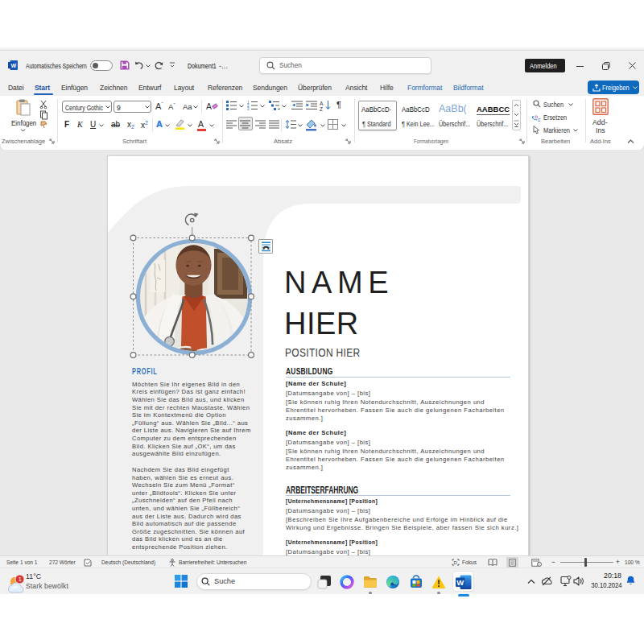 The height and width of the screenshot is (644, 644). Describe the element at coordinates (456, 563) in the screenshot. I see `svg-text: D` at that location.